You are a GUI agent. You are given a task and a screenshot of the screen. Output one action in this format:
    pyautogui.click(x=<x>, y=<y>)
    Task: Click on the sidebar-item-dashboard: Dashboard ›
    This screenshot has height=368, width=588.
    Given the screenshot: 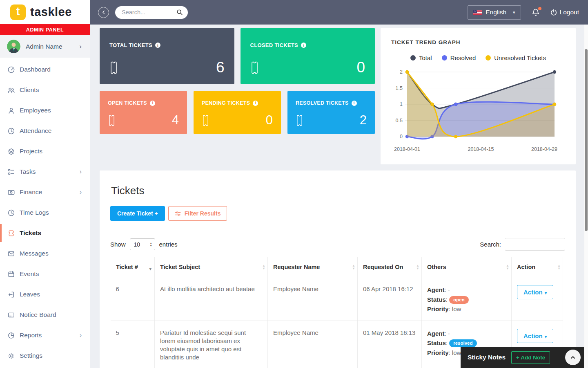 What is the action you would take?
    pyautogui.click(x=45, y=70)
    